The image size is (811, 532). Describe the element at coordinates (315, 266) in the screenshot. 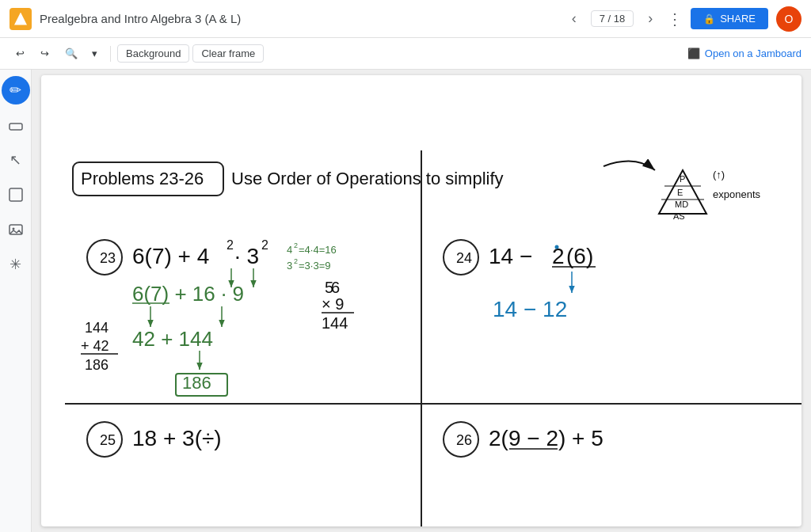

I see `svg-text: =3·3=9` at that location.